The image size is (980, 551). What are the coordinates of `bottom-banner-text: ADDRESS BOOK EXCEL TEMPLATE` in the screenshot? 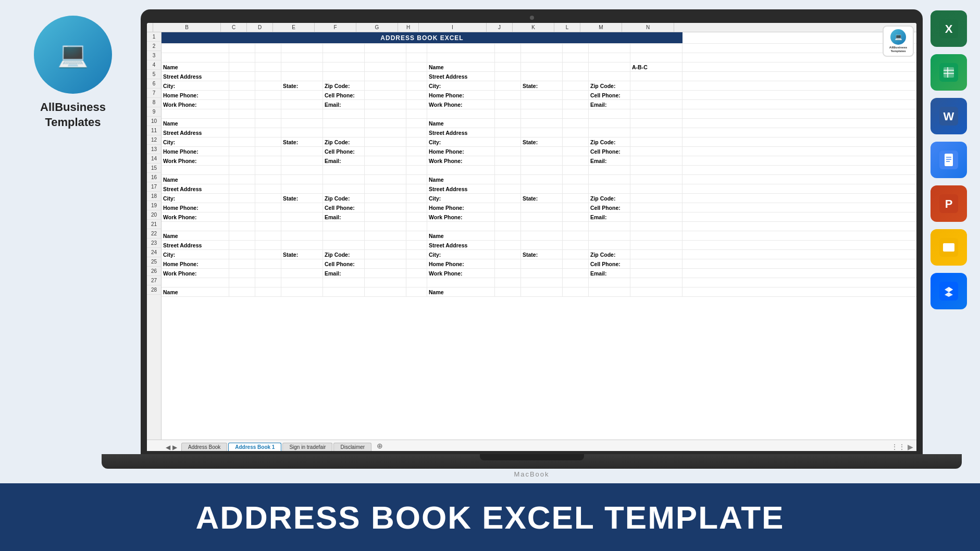 It's located at (490, 518).